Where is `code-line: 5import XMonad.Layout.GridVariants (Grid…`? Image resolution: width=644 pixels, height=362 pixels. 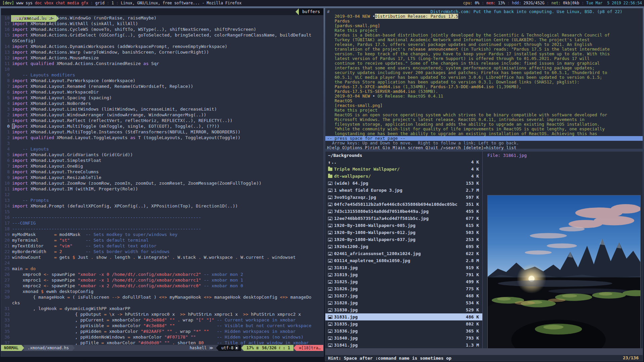
code-line: 5import XMonad.Layout.GridVariants (Grid… is located at coordinates (162, 155).